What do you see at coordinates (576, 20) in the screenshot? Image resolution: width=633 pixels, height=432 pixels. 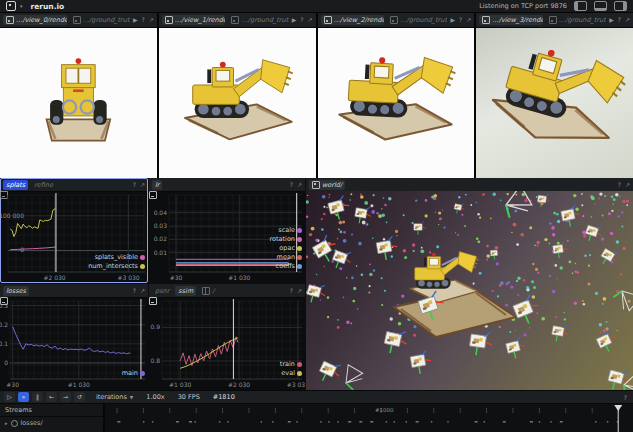 I see `tab-view3-ground-truth: …/ground_truth` at bounding box center [576, 20].